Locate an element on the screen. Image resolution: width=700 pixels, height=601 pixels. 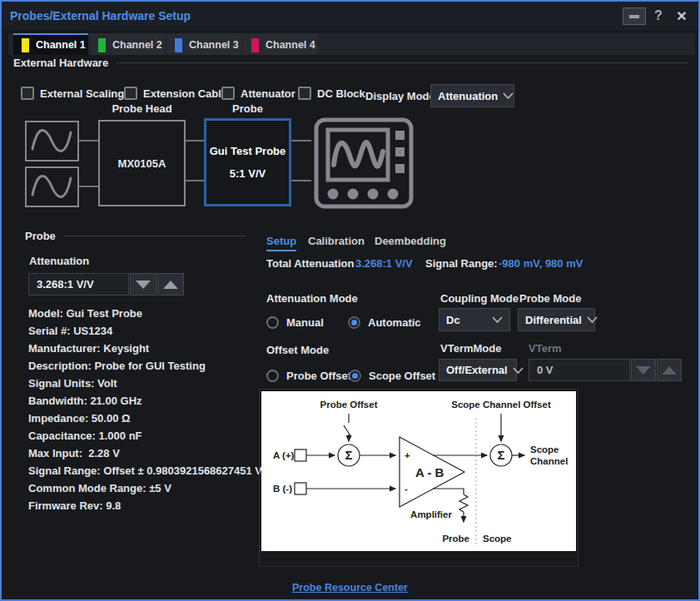
probe-detail-capacitance: Capacitance: 1.000 nF is located at coordinates (145, 436).